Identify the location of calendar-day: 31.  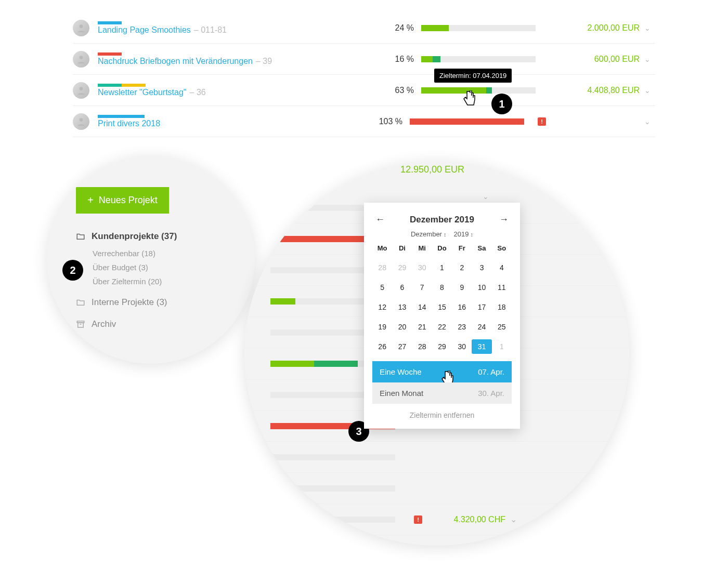
(482, 347).